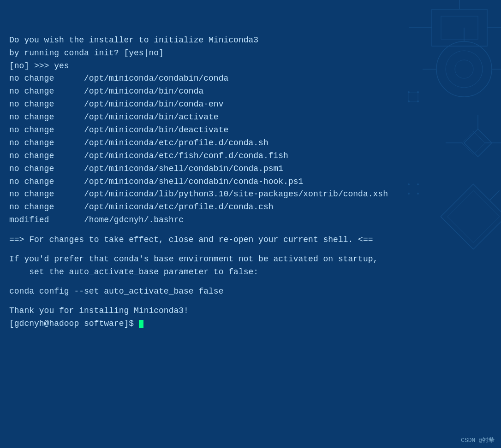  What do you see at coordinates (250, 272) in the screenshot?
I see `terminal-line: set the auto_activate_base parameter to …` at bounding box center [250, 272].